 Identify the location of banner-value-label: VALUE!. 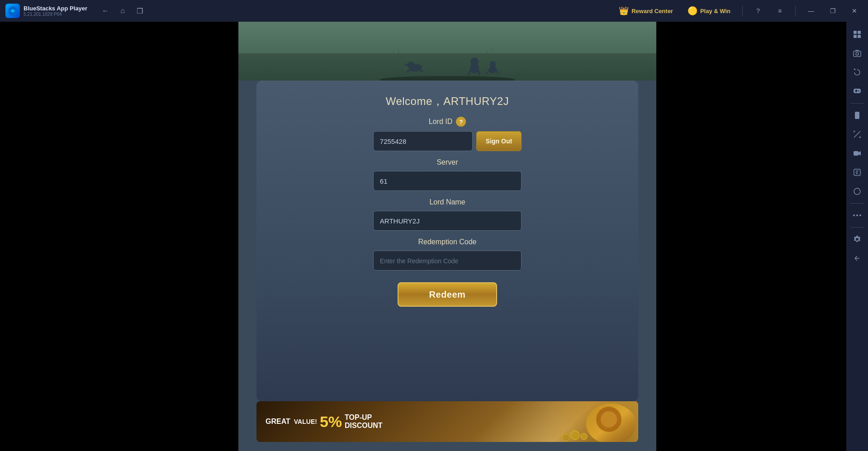
(306, 422).